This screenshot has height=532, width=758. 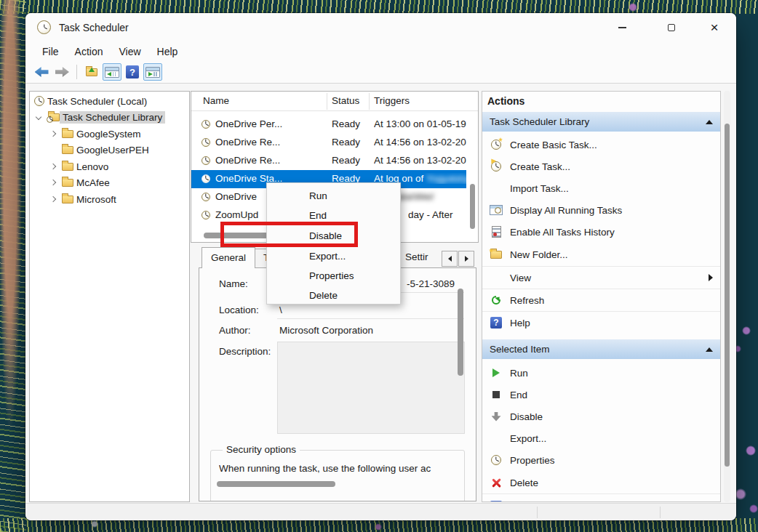 What do you see at coordinates (153, 72) in the screenshot?
I see `show-action-pane-button` at bounding box center [153, 72].